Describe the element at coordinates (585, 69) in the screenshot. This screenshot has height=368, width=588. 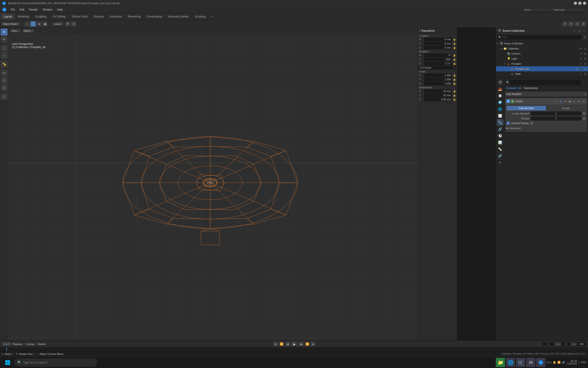
I see `lid-extra-icon: ⚙` at that location.